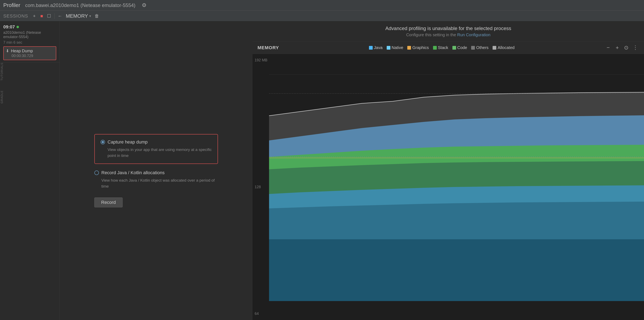 This screenshot has height=320, width=644. Describe the element at coordinates (435, 48) in the screenshot. I see `stack-color` at that location.